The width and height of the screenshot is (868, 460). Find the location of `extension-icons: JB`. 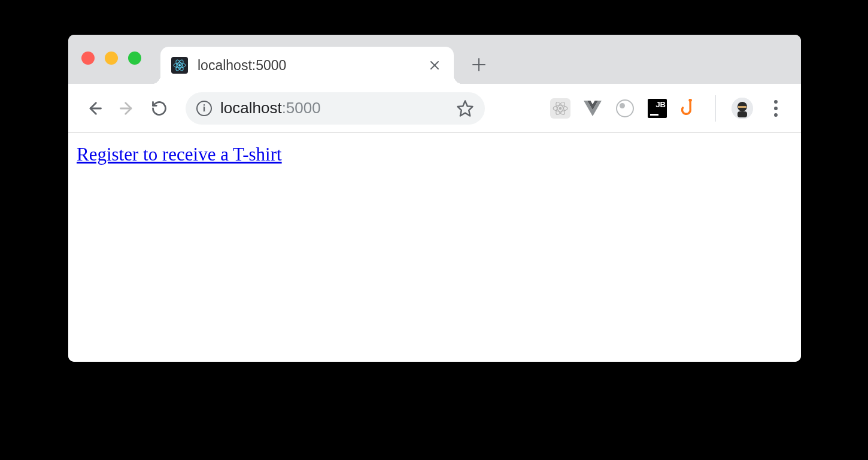

extension-icons: JB is located at coordinates (670, 108).